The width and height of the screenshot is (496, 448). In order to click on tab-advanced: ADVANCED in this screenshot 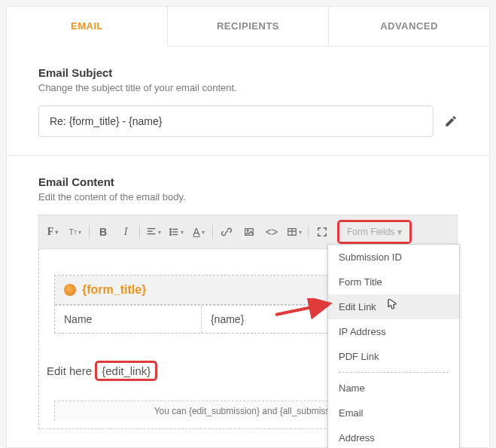, I will do `click(409, 26)`.